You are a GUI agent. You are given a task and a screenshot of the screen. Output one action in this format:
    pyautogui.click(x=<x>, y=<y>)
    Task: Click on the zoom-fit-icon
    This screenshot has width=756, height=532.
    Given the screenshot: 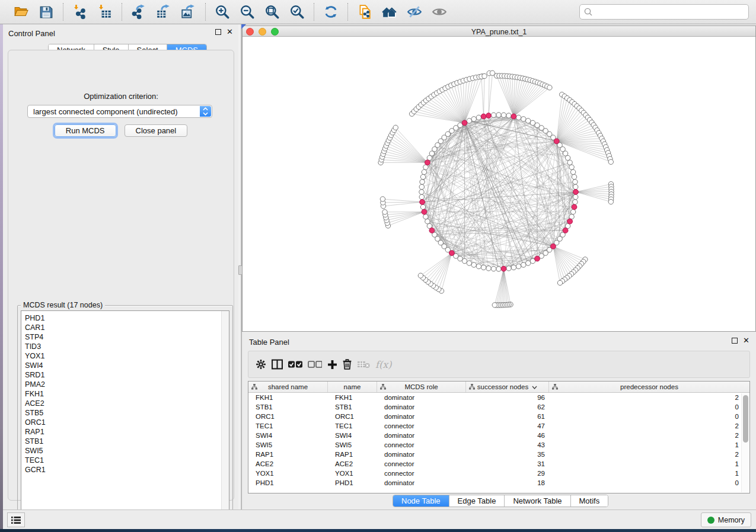 What is the action you would take?
    pyautogui.click(x=272, y=12)
    